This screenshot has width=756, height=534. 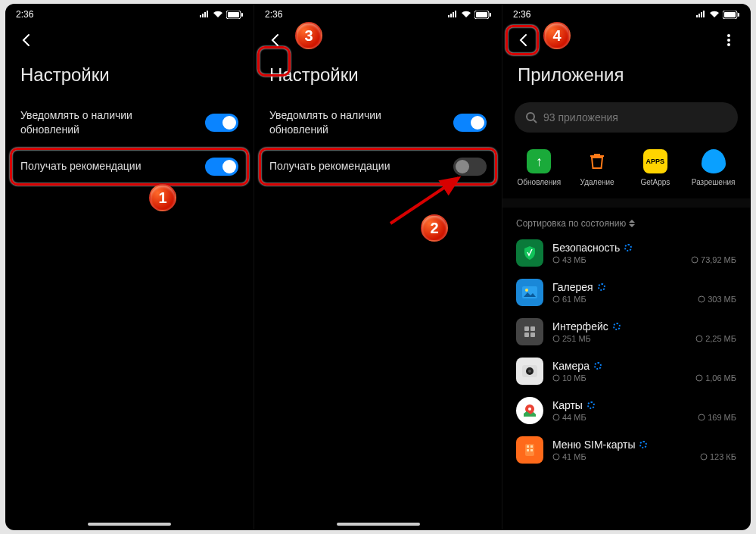 I want to click on sort-icon, so click(x=632, y=223).